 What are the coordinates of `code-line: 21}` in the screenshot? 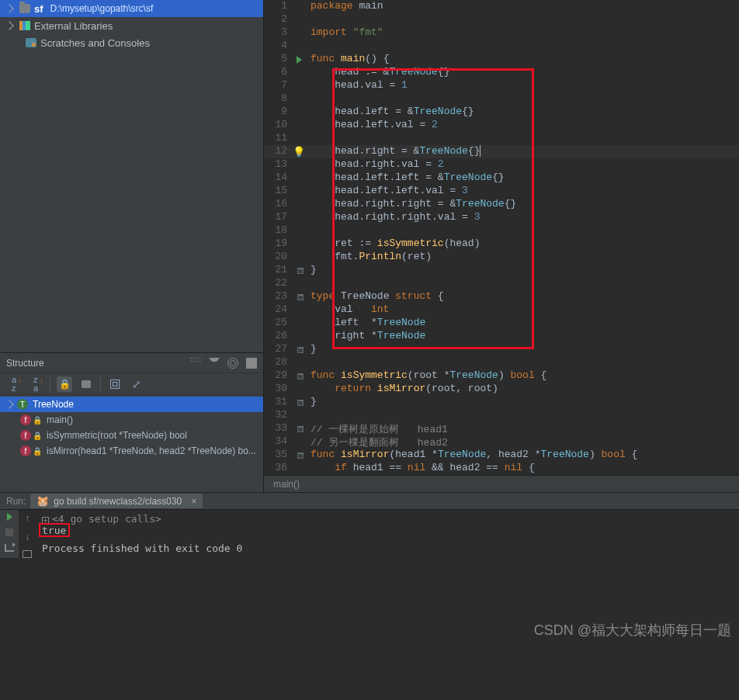 It's located at (501, 270).